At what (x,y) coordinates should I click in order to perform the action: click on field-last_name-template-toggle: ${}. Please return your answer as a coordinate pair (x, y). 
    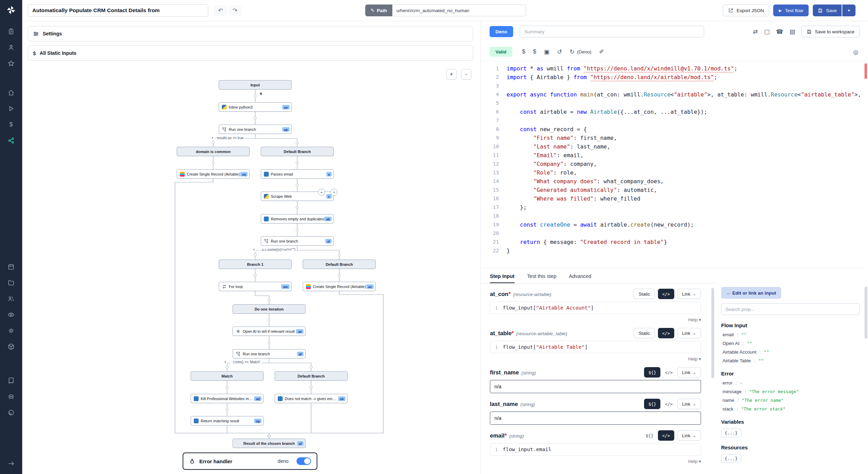
    Looking at the image, I should click on (652, 404).